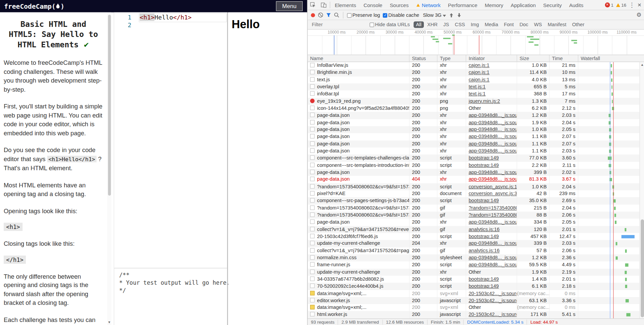  I want to click on cell-name: data:image/svg+xml;..., so click(359, 308).